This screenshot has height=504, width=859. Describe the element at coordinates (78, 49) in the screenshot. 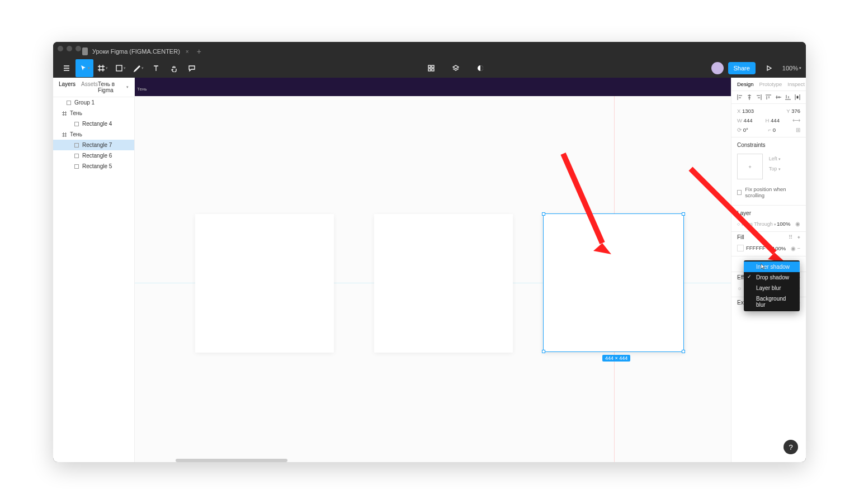

I see `maximize-window-button` at that location.